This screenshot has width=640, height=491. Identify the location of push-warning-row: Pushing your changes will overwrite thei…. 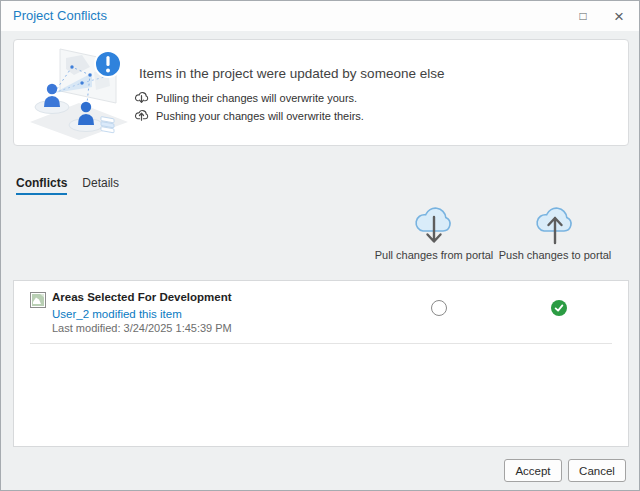
(249, 116).